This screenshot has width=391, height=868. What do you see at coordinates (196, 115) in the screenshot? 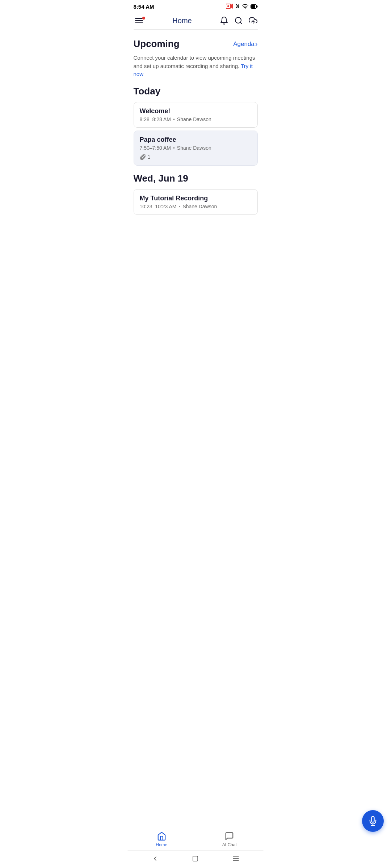
I see `meeting-card-welcome: Welcome! 8:28–8:28 AM • Shane Dawson` at bounding box center [196, 115].